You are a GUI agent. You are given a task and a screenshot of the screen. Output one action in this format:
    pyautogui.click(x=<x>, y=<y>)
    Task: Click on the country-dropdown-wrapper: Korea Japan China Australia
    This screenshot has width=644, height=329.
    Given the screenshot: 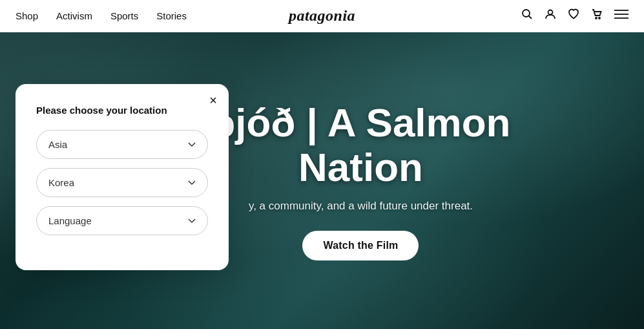 What is the action you would take?
    pyautogui.click(x=122, y=182)
    